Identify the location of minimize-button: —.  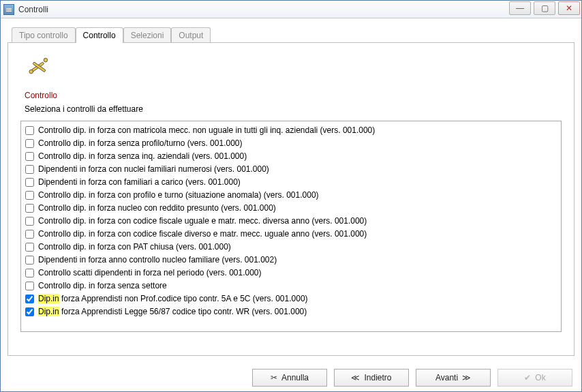
(520, 8).